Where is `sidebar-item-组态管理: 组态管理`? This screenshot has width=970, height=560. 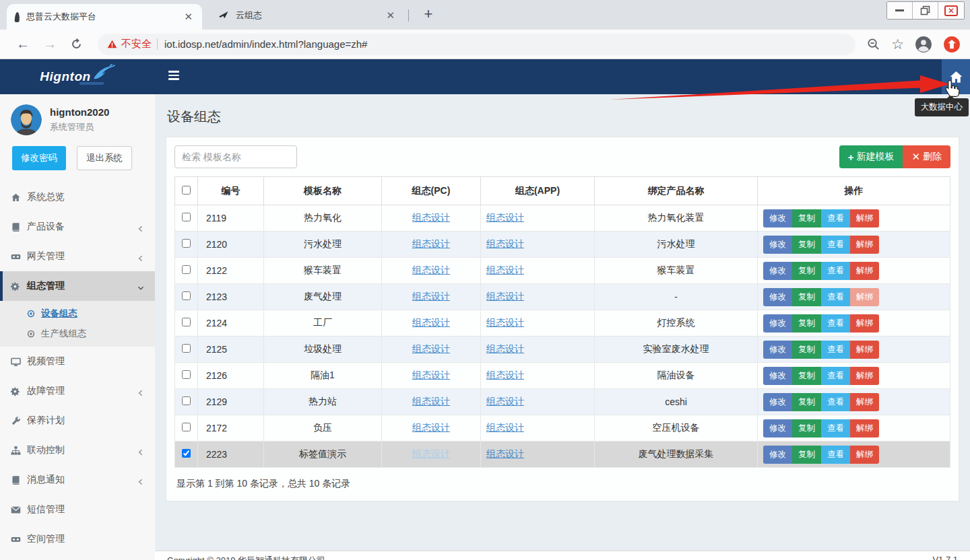 sidebar-item-组态管理: 组态管理 is located at coordinates (77, 286).